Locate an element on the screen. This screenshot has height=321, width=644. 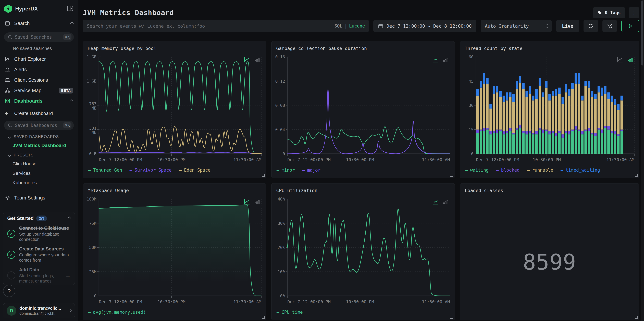
select-arrows-icon is located at coordinates (547, 26).